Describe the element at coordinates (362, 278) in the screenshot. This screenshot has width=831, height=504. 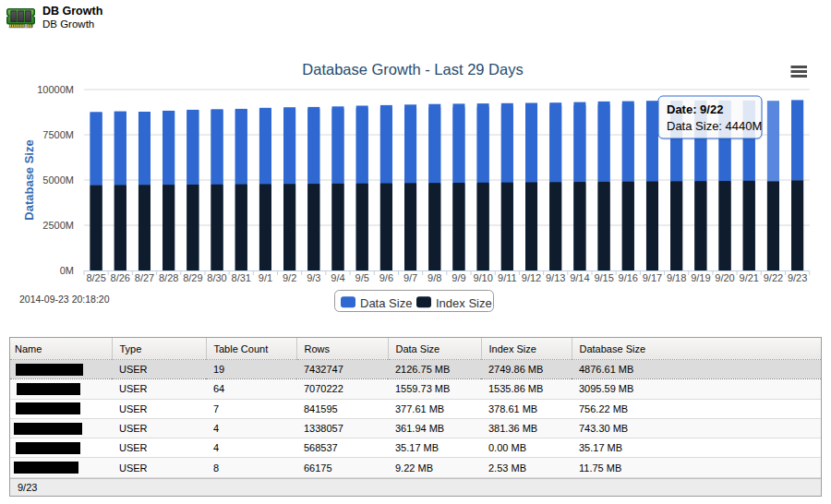
I see `svg-text: 9/5` at that location.